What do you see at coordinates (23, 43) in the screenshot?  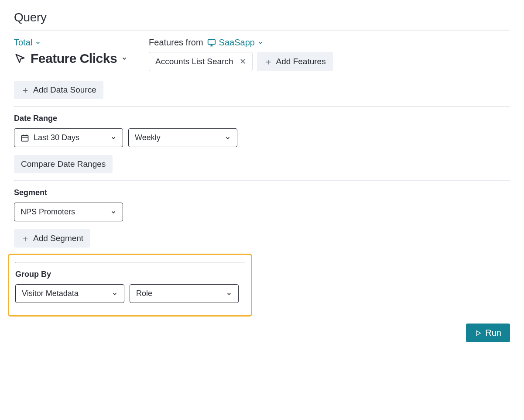 I see `aggregation-label: Total` at bounding box center [23, 43].